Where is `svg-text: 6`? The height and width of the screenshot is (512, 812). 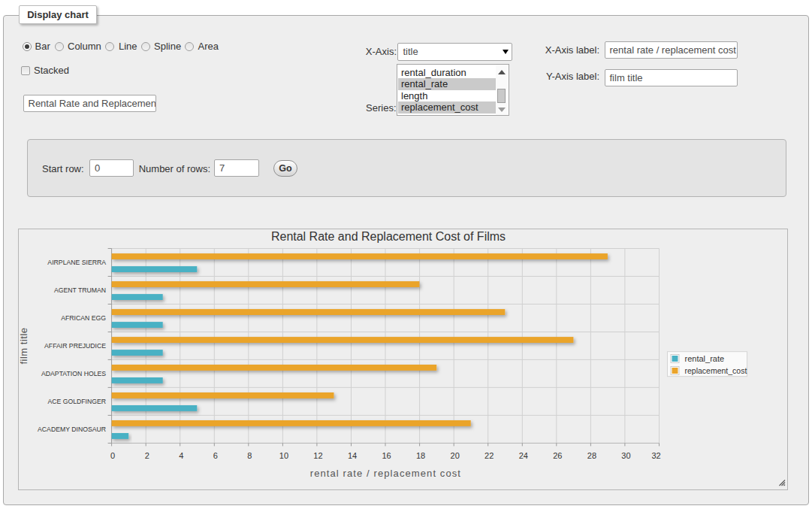
svg-text: 6 is located at coordinates (216, 456).